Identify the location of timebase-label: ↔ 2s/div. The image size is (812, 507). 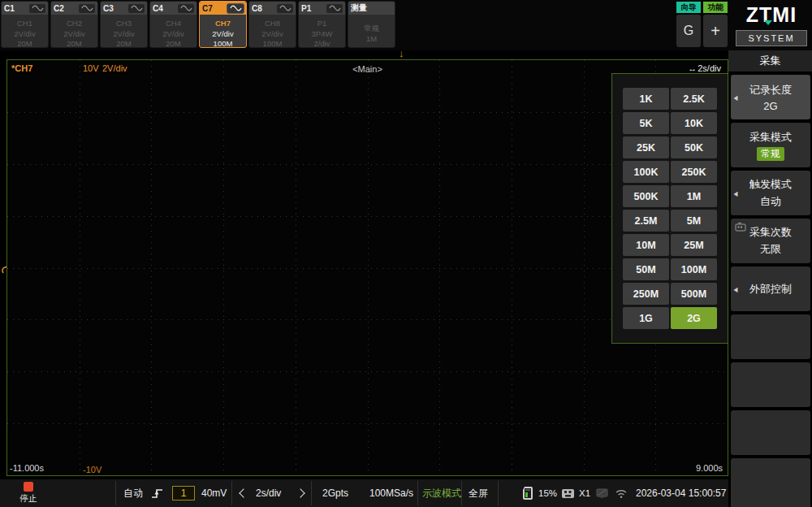
(705, 68).